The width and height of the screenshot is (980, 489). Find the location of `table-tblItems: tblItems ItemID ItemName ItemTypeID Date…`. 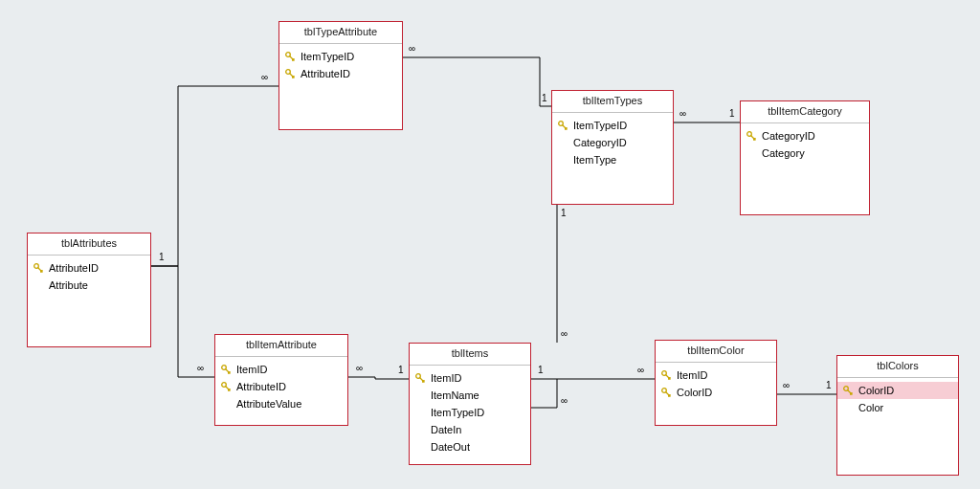

table-tblItems: tblItems ItemID ItemName ItemTypeID Date… is located at coordinates (470, 404).